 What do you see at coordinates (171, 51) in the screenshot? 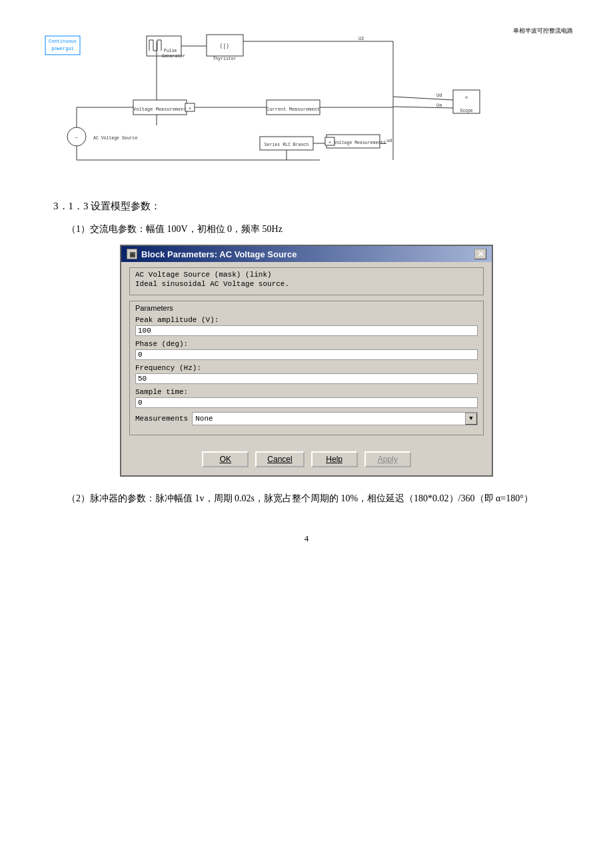
I see `svg-text: Pulse` at bounding box center [171, 51].